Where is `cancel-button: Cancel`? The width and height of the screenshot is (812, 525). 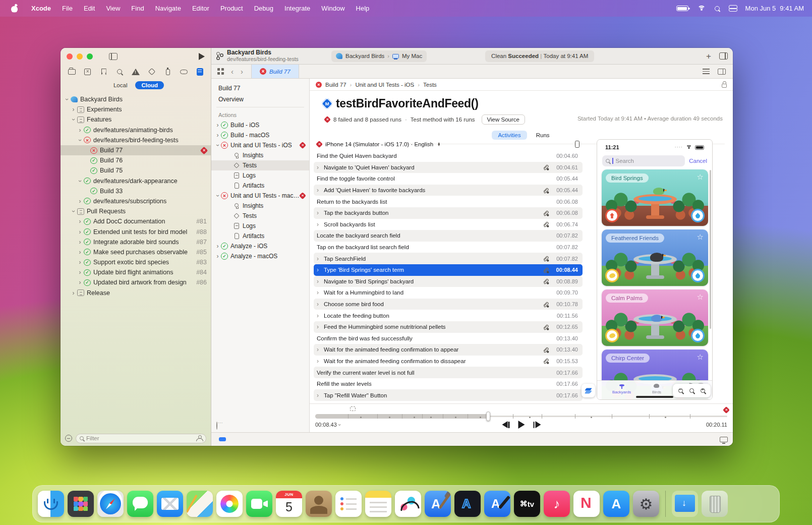 cancel-button: Cancel is located at coordinates (698, 161).